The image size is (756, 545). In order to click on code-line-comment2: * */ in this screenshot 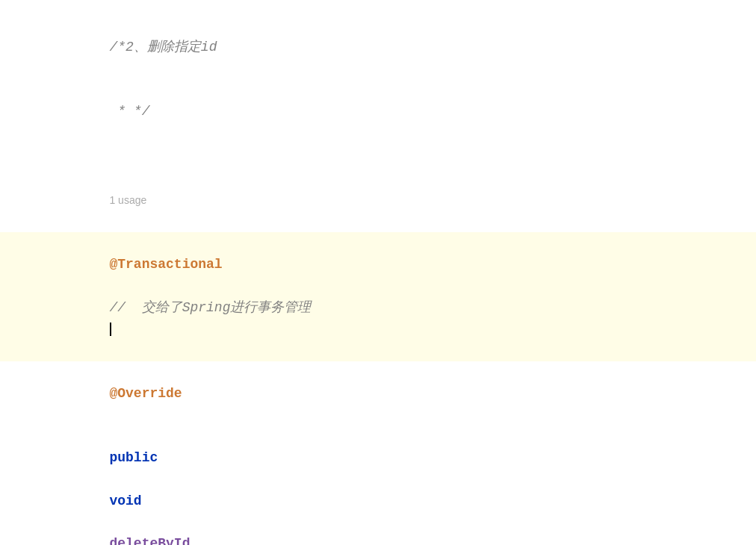, I will do `click(378, 111)`.